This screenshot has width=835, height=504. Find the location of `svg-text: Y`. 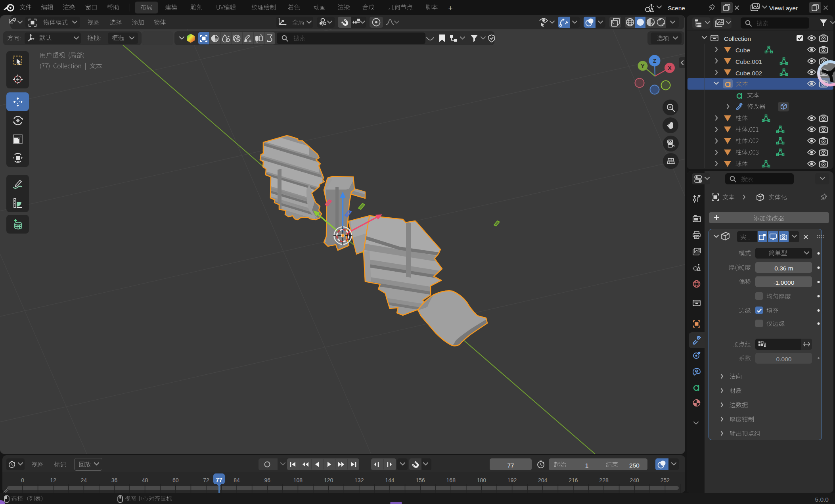

svg-text: Y is located at coordinates (642, 66).